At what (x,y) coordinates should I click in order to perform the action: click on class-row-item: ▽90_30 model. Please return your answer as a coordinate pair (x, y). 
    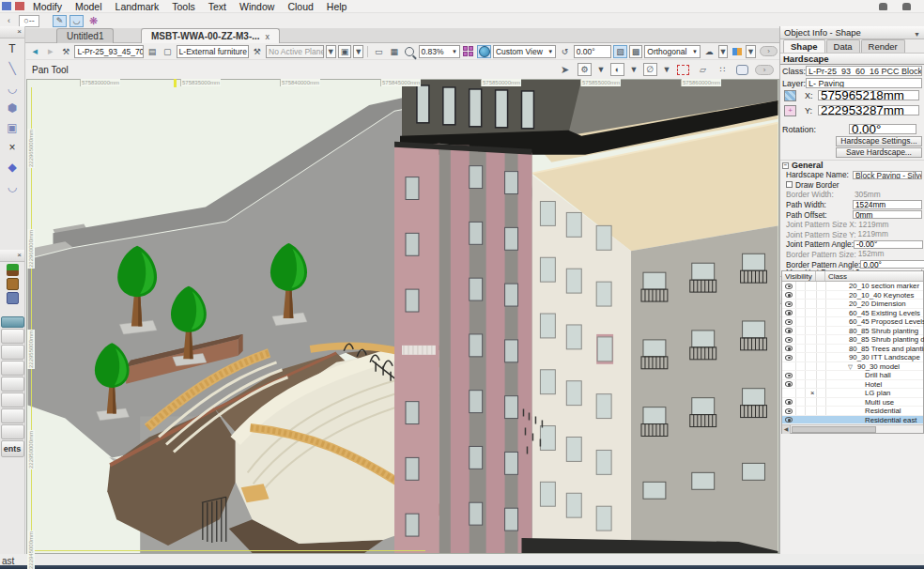
    Looking at the image, I should click on (853, 367).